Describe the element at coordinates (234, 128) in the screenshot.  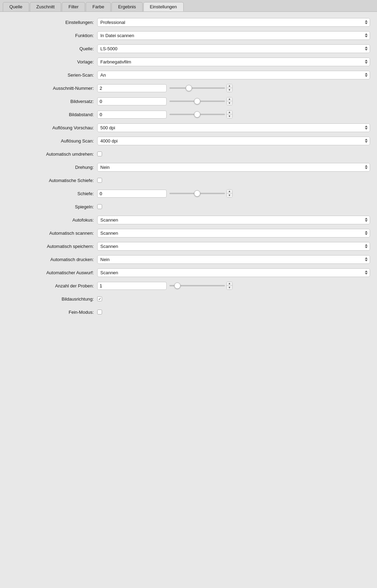
I see `aufloesung-vorschau-control: 500 dpi` at that location.